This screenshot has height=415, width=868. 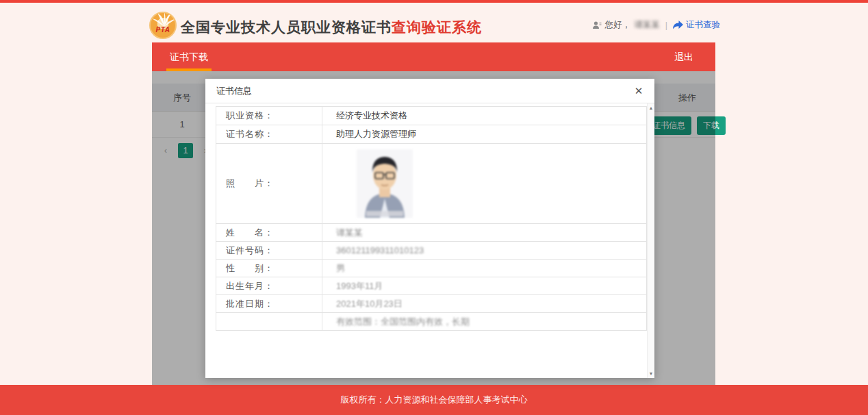 I want to click on field-value-redacted: 360121199311010123, so click(x=485, y=251).